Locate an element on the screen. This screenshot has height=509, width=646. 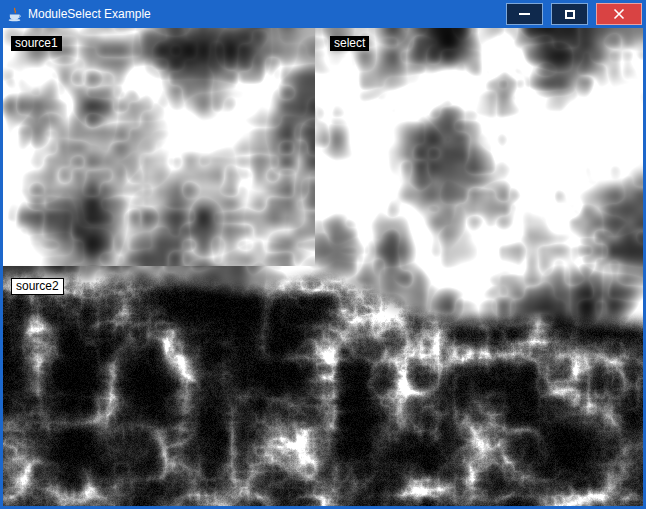
java-icon is located at coordinates (14, 14).